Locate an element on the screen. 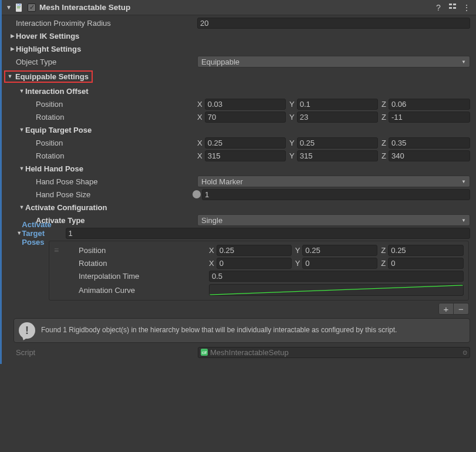 This screenshot has height=452, width=476. preset-icon is located at coordinates (453, 7).